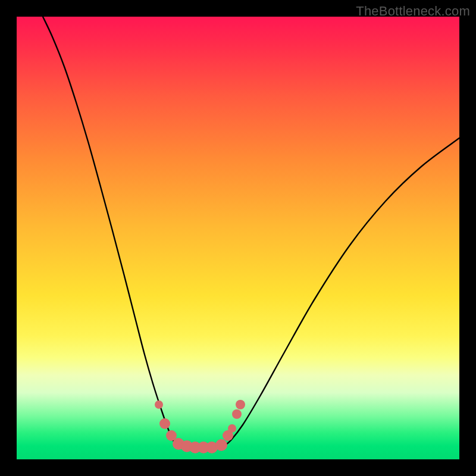  I want to click on valley-dots, so click(200, 427).